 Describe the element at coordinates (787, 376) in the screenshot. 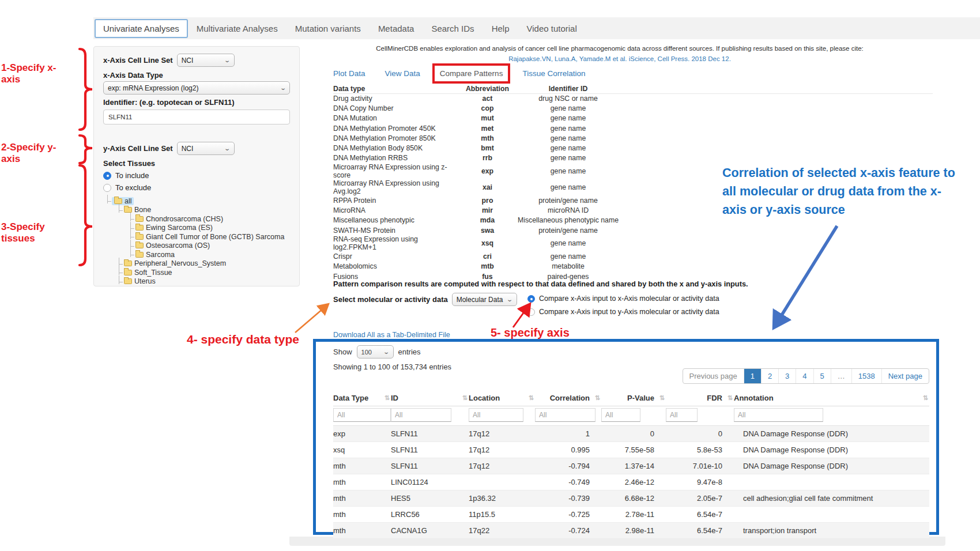

I see `page-button-3: 3` at that location.